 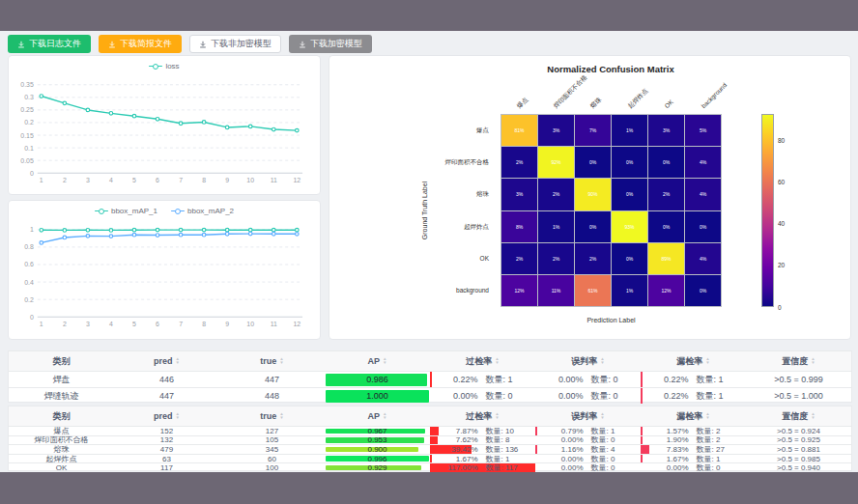 What do you see at coordinates (330, 44) in the screenshot?
I see `download-encrypted-model-button: 下载加密模型` at bounding box center [330, 44].